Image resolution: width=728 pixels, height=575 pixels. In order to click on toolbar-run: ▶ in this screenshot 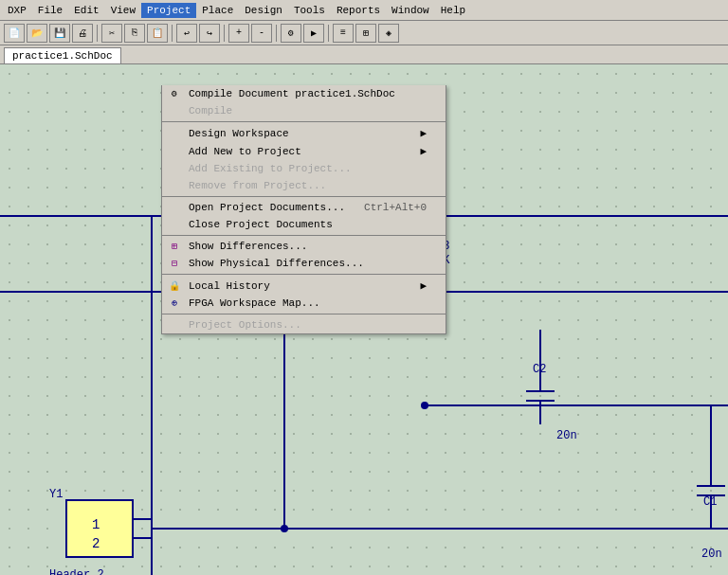, I will do `click(314, 33)`.